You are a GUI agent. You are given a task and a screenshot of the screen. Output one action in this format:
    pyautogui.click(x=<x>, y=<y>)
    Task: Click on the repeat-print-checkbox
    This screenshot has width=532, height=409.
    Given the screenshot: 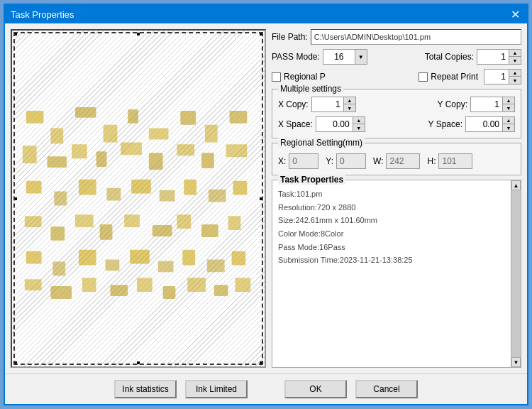 What is the action you would take?
    pyautogui.click(x=423, y=77)
    